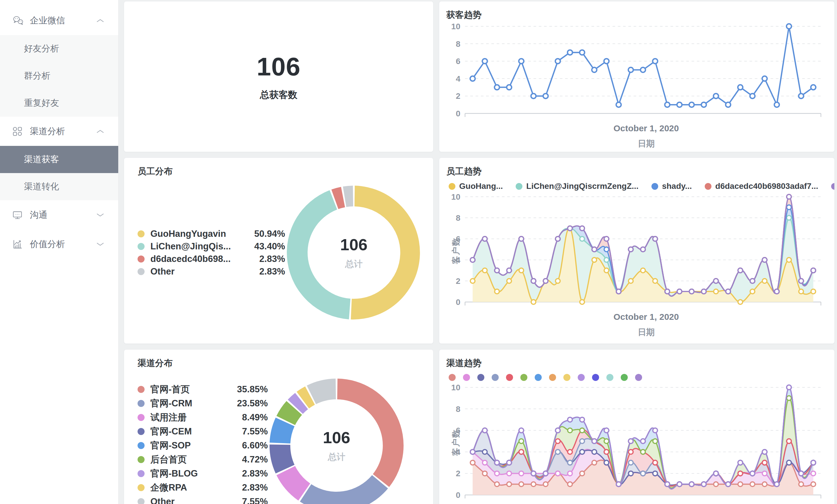  What do you see at coordinates (476, 186) in the screenshot?
I see `legend-item: GuoHang...` at bounding box center [476, 186].